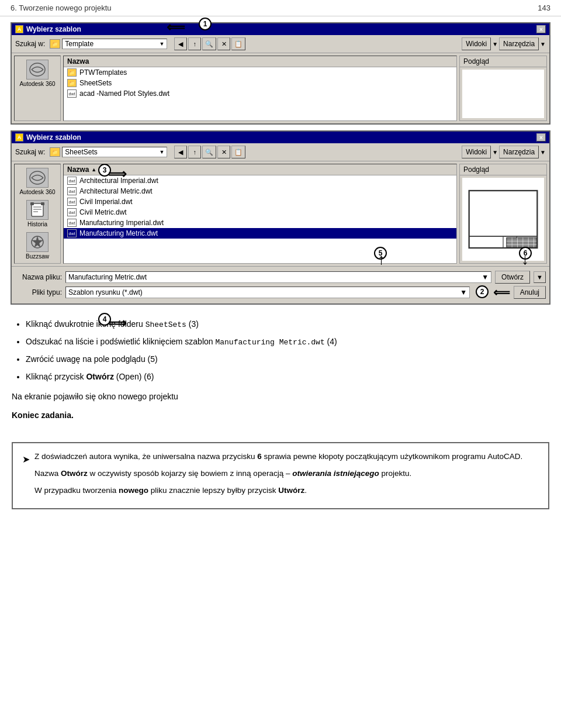 The width and height of the screenshot is (561, 728). What do you see at coordinates (115, 152) in the screenshot?
I see `dialog2-location-dropdown: SheetSets ▼` at bounding box center [115, 152].